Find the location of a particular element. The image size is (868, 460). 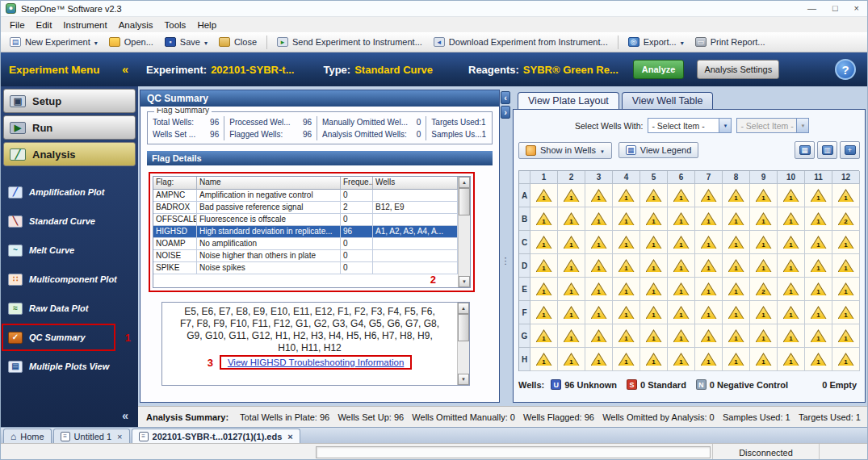

well-F5: 1 is located at coordinates (654, 313).